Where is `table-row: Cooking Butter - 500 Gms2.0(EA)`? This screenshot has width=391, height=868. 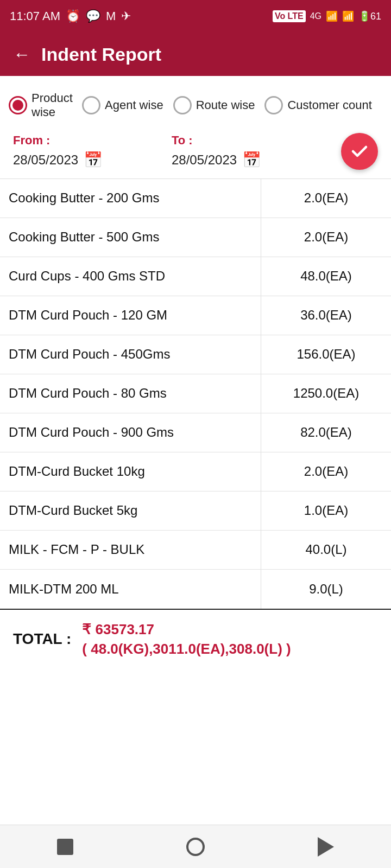
table-row: Cooking Butter - 500 Gms2.0(EA) is located at coordinates (195, 238).